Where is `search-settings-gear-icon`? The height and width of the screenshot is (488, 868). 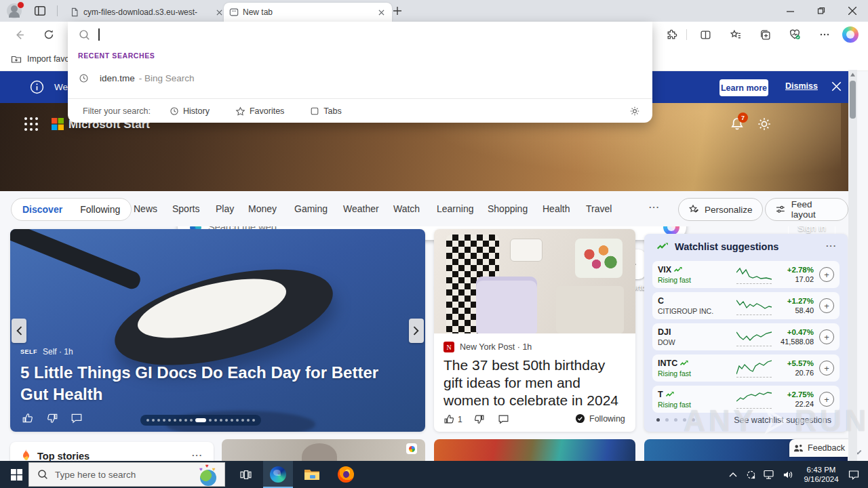
search-settings-gear-icon is located at coordinates (635, 111).